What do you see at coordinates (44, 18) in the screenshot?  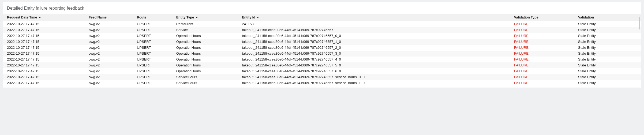 I see `col-request-date-time: Request Date Time` at bounding box center [44, 18].